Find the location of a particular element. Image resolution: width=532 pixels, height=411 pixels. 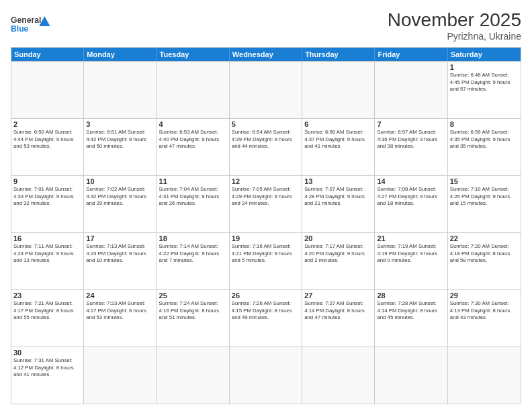

calendar-title: November 2025 is located at coordinates (454, 20).